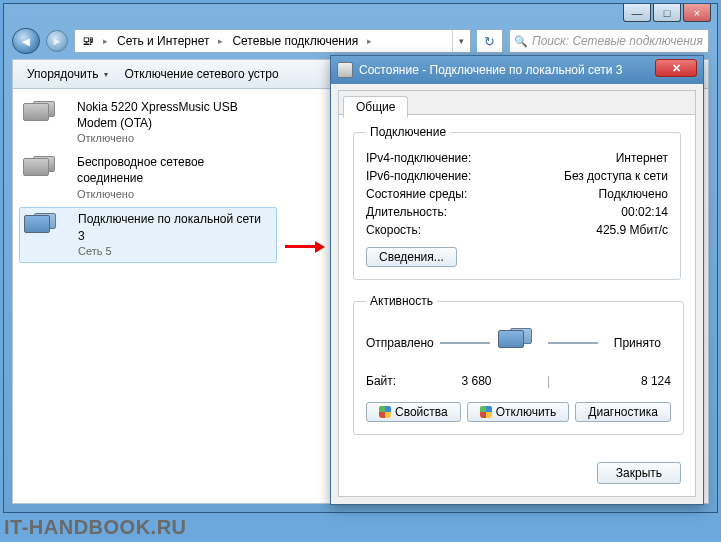 The width and height of the screenshot is (721, 542). What do you see at coordinates (394, 230) in the screenshot?
I see `speed-label: Скорость:` at bounding box center [394, 230].